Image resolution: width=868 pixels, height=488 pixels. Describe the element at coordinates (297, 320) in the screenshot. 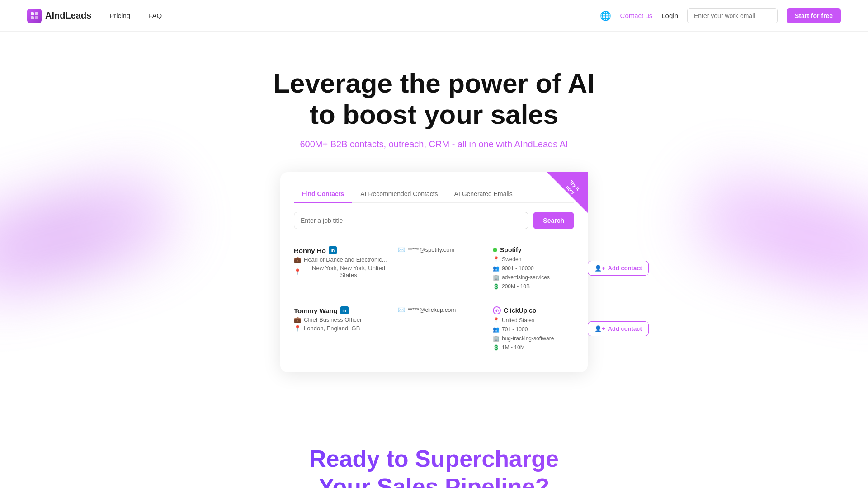

I see `briefcase-icon-2: 💼` at that location.